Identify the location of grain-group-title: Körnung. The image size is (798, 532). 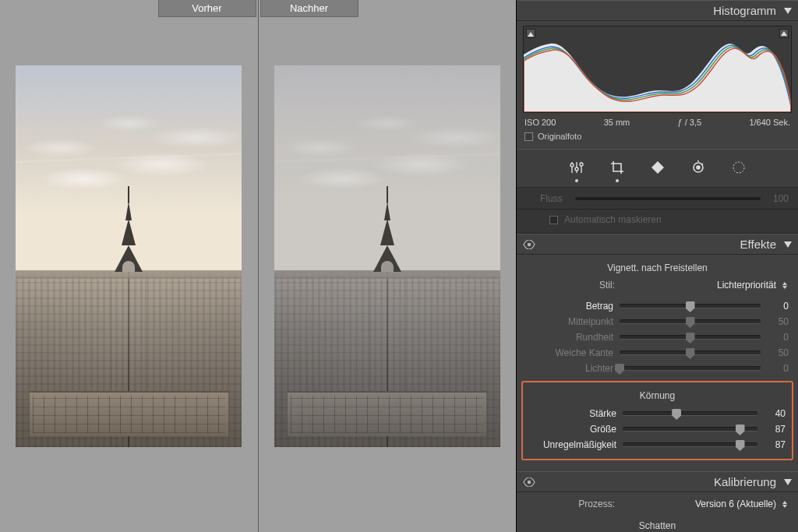
(658, 396).